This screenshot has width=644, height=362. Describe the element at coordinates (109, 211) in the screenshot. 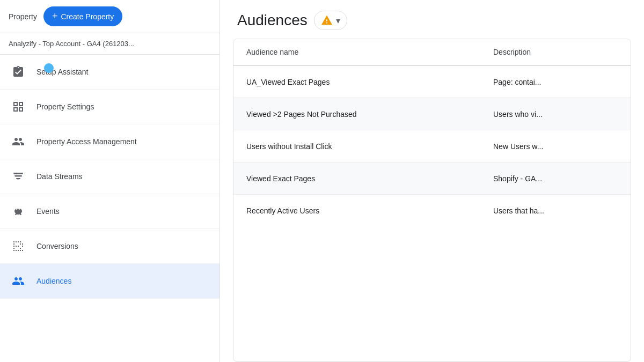

I see `sidebar-item-events: Events` at that location.